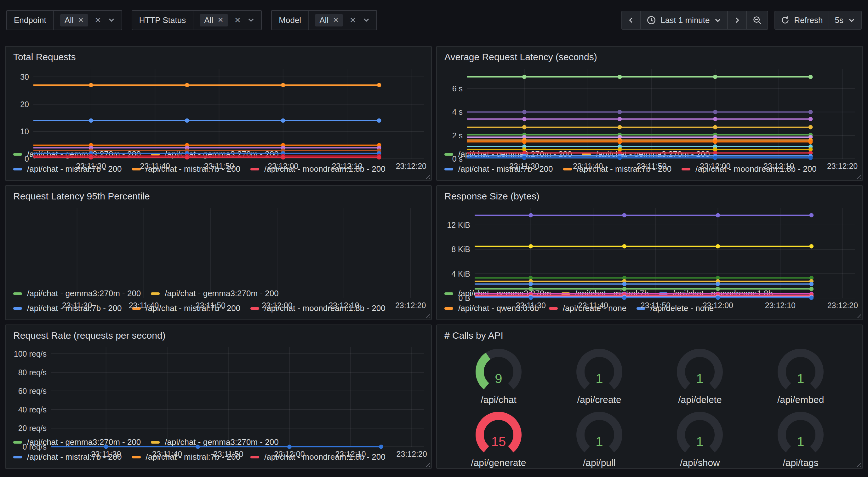  I want to click on filter-label: HTTP Status, so click(163, 20).